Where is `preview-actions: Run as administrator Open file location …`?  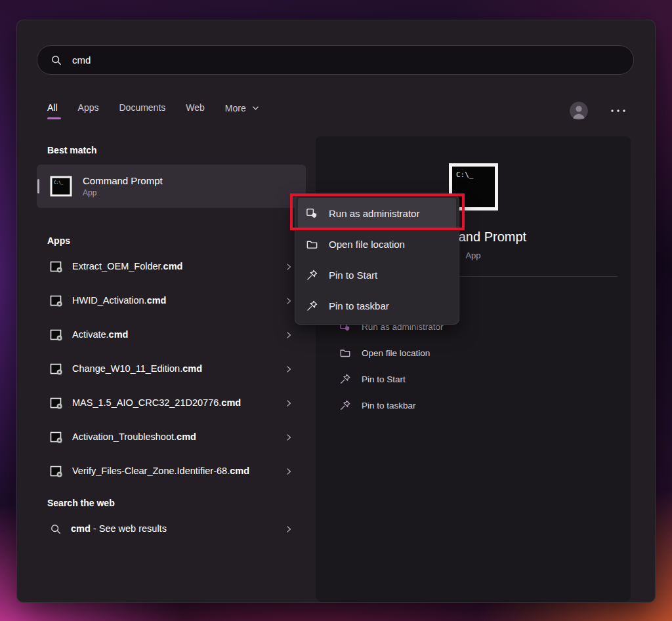 preview-actions: Run as administrator Open file location … is located at coordinates (473, 366).